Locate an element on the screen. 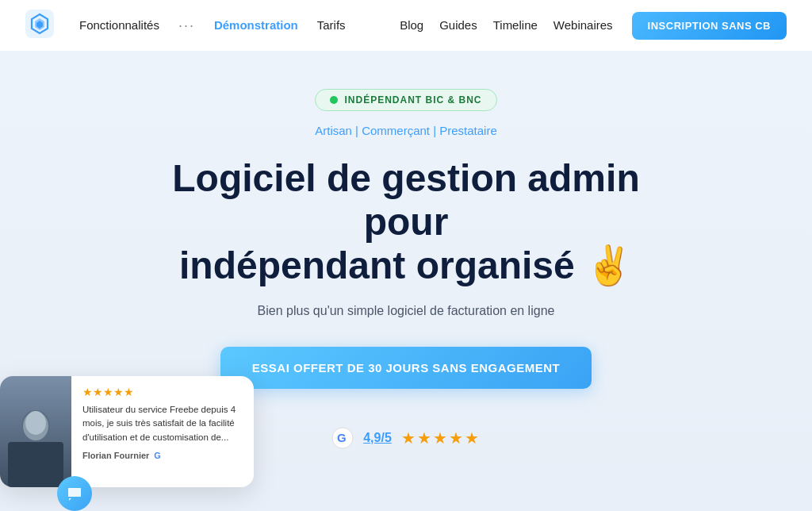  chat-bubble-button is located at coordinates (75, 494).